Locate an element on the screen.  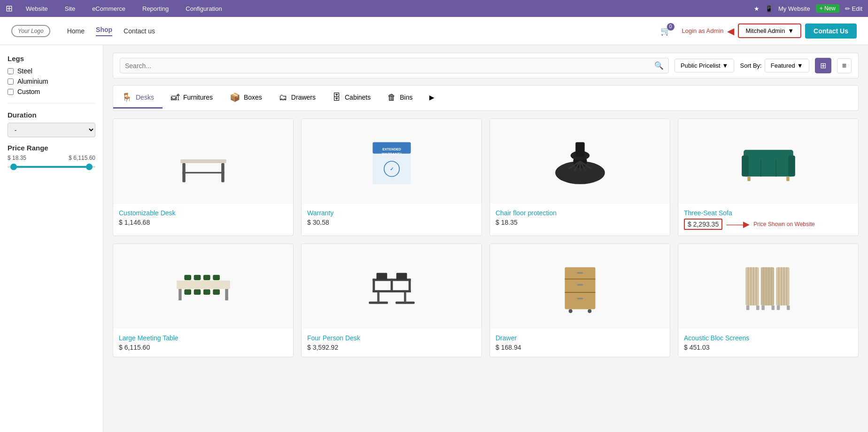
product-card-large-meeting-table: Large Meeting Table $ 6,115.60 is located at coordinates (203, 300).